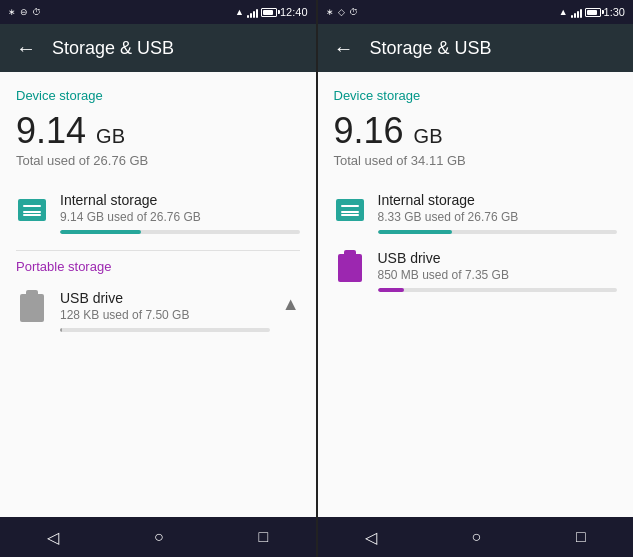 The width and height of the screenshot is (633, 557). Describe the element at coordinates (498, 290) in the screenshot. I see `usb-progress-container-right` at that location.